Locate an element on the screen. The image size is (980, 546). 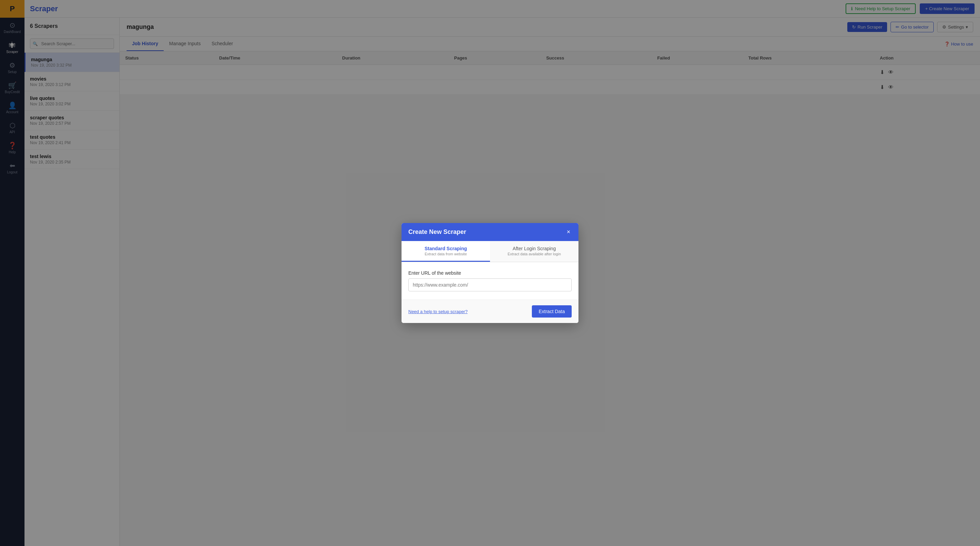
create-scraper-modal: Create New Scraper × Standard Scraping E… is located at coordinates (490, 273).